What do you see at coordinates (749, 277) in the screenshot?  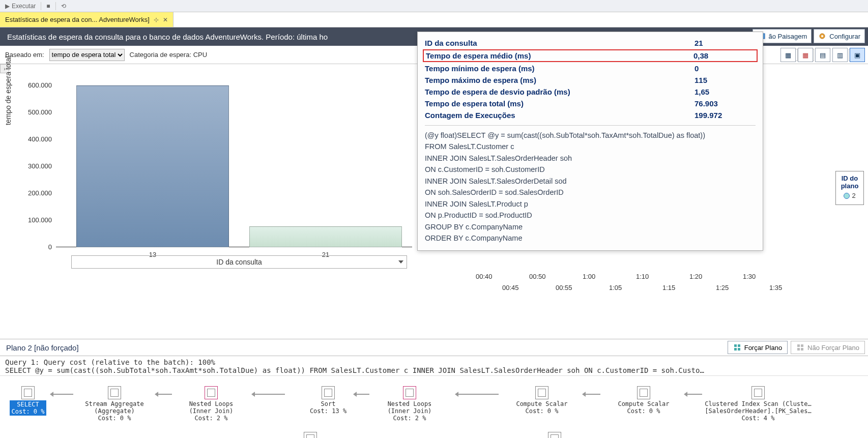 I see `timeline-tick: 1:30` at bounding box center [749, 277].